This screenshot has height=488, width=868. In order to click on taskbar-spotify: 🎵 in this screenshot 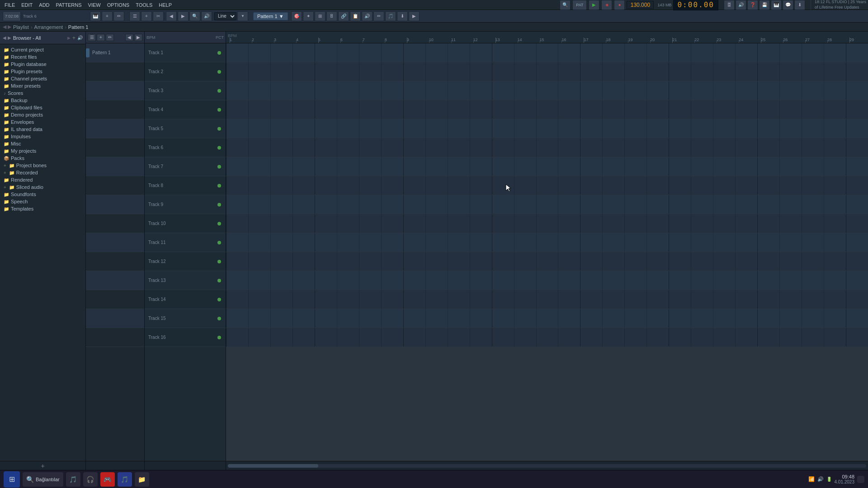, I will do `click(73, 479)`.